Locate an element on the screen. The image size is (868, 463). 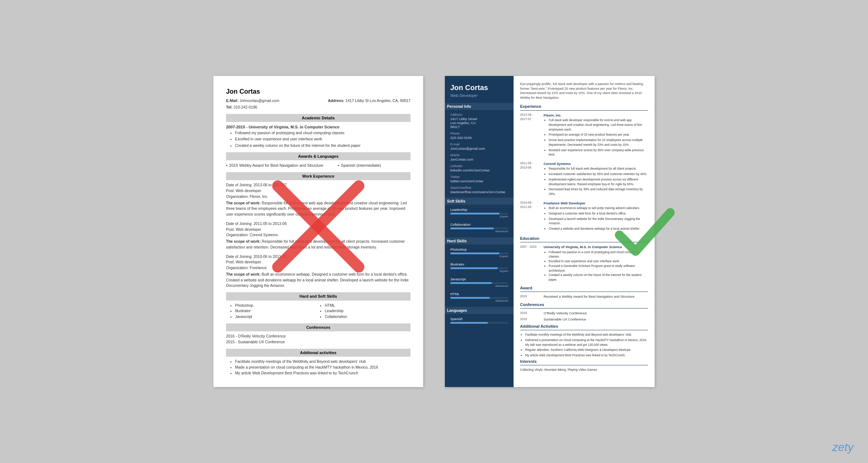
skill-collaboration-level: Advanced is located at coordinates (479, 232).